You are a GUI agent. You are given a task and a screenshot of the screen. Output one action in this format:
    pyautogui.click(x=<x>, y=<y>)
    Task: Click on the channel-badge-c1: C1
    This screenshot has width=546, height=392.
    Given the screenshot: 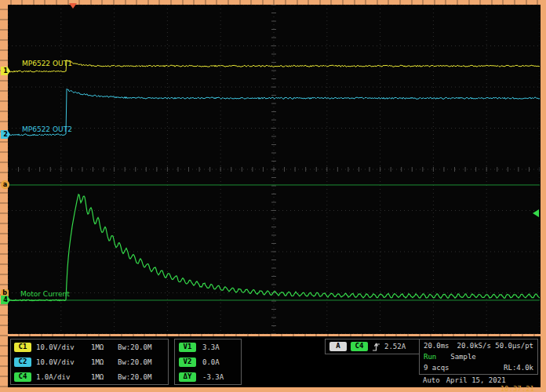 What is the action you would take?
    pyautogui.click(x=23, y=347)
    